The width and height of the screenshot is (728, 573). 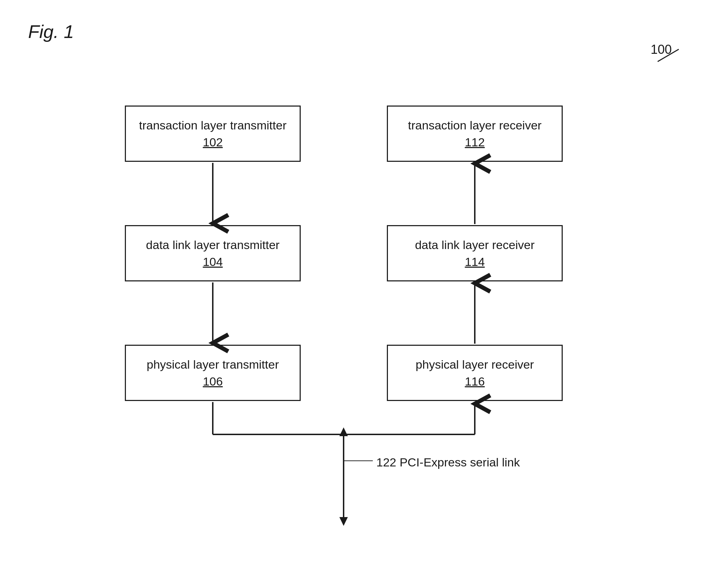 What do you see at coordinates (475, 142) in the screenshot?
I see `box-tlr-ref: 112` at bounding box center [475, 142].